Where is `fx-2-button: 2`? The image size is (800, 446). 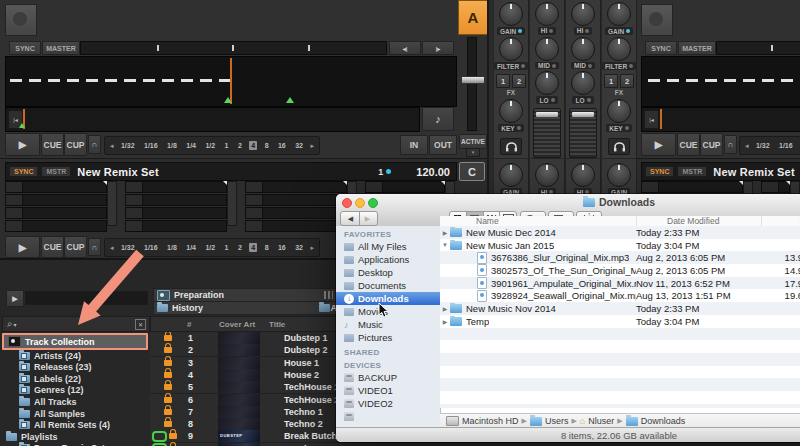
fx-2-button: 2 is located at coordinates (519, 81).